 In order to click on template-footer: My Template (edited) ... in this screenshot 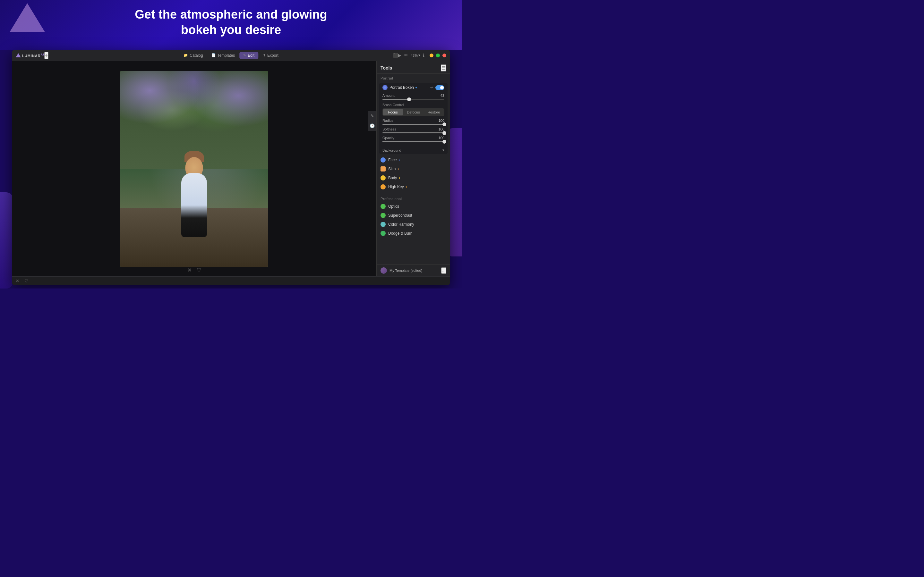, I will do `click(413, 270)`.